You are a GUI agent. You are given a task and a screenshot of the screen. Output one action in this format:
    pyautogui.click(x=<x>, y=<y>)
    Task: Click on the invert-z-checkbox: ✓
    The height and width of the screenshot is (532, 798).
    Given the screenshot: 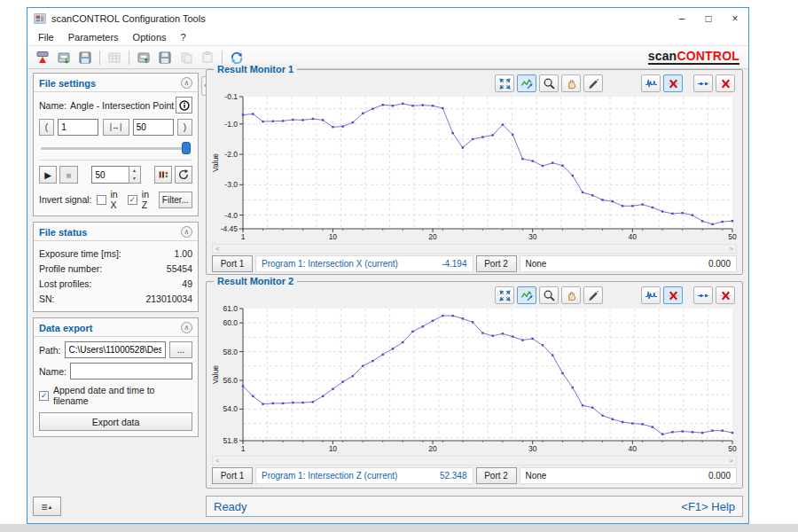 What is the action you would take?
    pyautogui.click(x=133, y=200)
    